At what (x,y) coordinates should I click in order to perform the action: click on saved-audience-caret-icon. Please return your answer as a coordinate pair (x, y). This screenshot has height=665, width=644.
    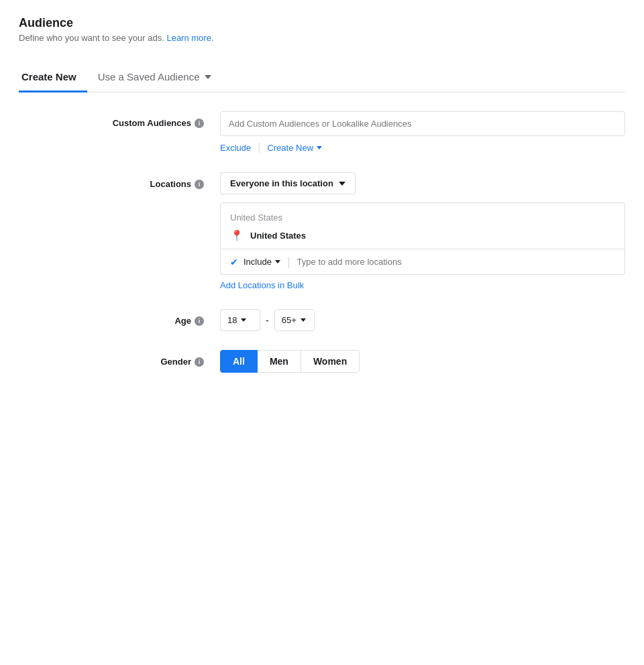
    Looking at the image, I should click on (208, 77).